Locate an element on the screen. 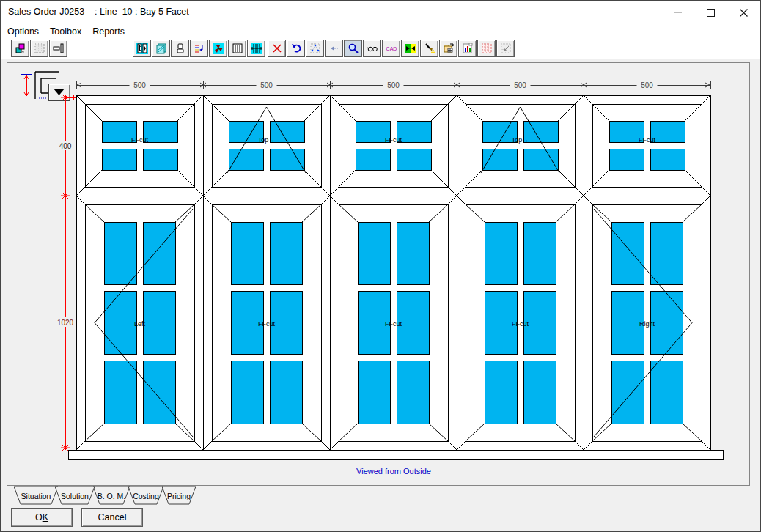 Image resolution: width=761 pixels, height=532 pixels. tab-label: Situation is located at coordinates (37, 496).